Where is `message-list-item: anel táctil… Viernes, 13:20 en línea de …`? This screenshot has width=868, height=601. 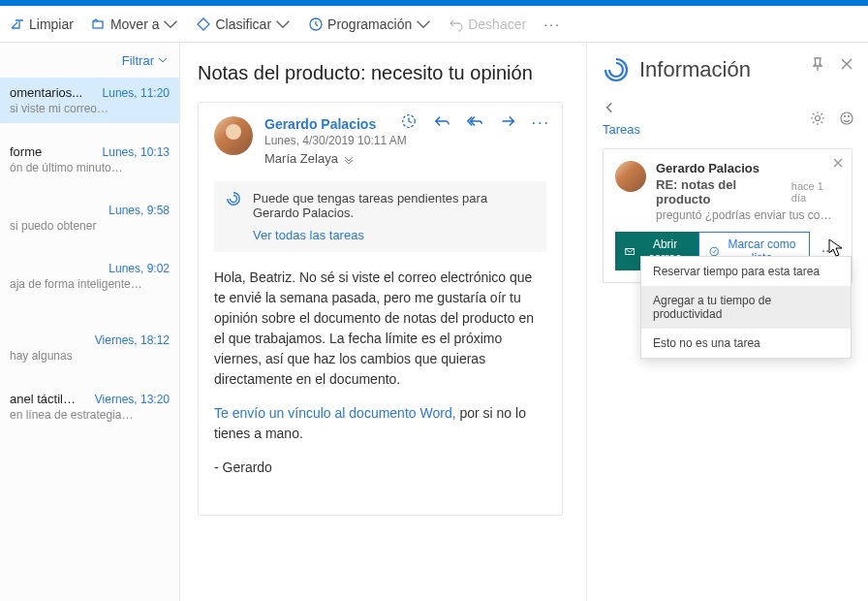
message-list-item: anel táctil… Viernes, 13:20 en línea de … is located at coordinates (89, 407).